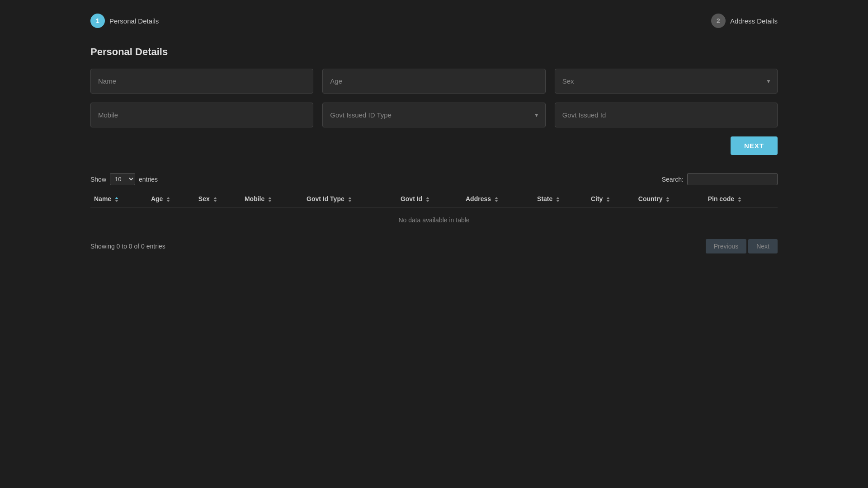 The height and width of the screenshot is (488, 868). Describe the element at coordinates (202, 115) in the screenshot. I see `mobile-input` at that location.